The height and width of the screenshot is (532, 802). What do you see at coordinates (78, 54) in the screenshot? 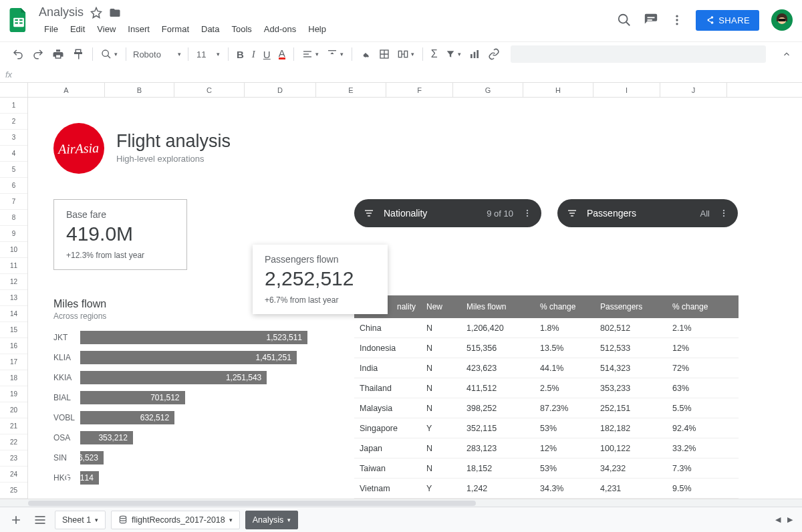
I see `paint-format-icon` at bounding box center [78, 54].